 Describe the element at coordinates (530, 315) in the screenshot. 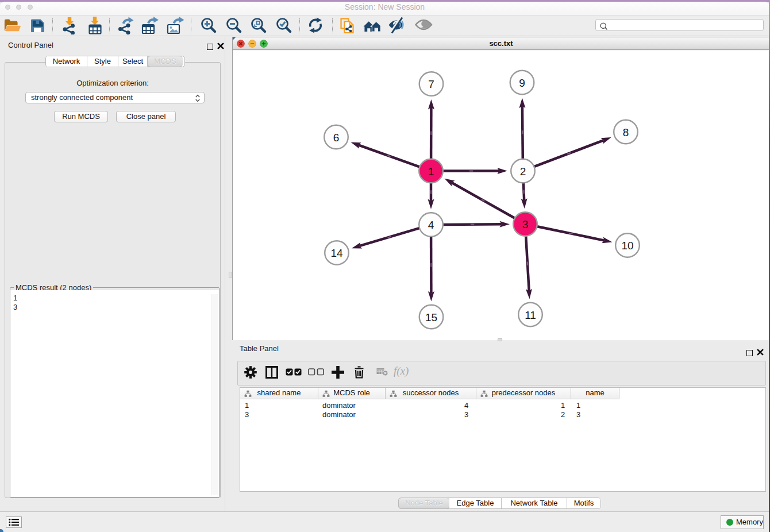

I see `svg-text: 11` at that location.